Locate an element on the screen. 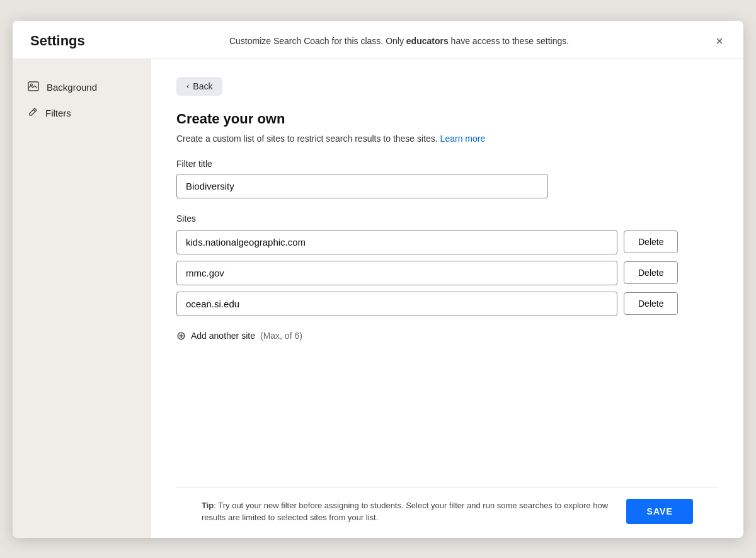 This screenshot has height=558, width=756. add-site-button: ⊕ Add another site (Max, of 6) is located at coordinates (239, 336).